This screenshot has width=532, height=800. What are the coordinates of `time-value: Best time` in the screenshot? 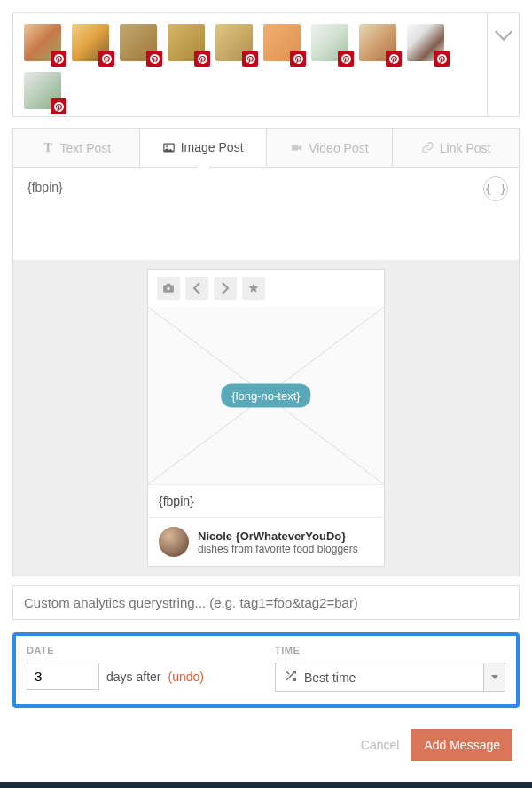 It's located at (330, 678).